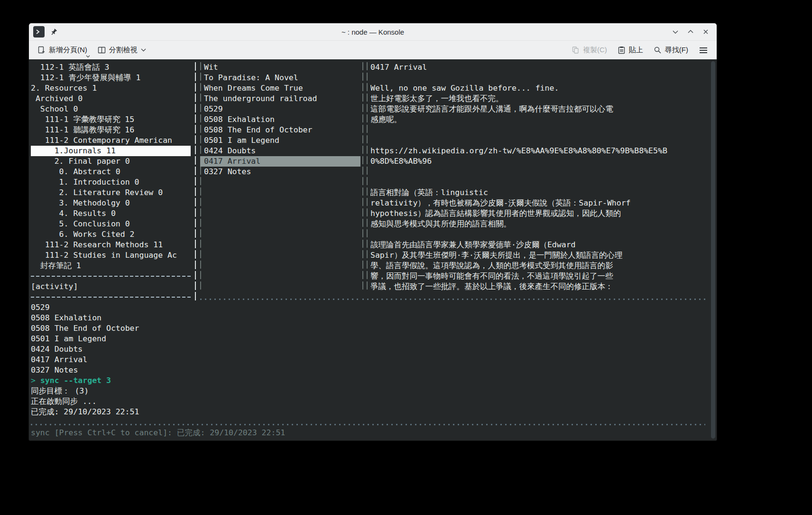 The width and height of the screenshot is (812, 515). What do you see at coordinates (538, 88) in the screenshot?
I see `preview-line: Well, no one saw Gozilla before... fine.` at bounding box center [538, 88].